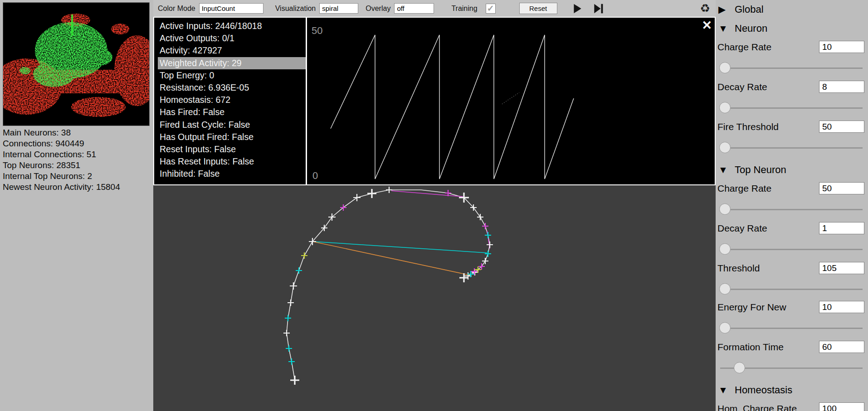  What do you see at coordinates (842, 407) in the screenshot?
I see `hom-charge-rate-input` at bounding box center [842, 407].